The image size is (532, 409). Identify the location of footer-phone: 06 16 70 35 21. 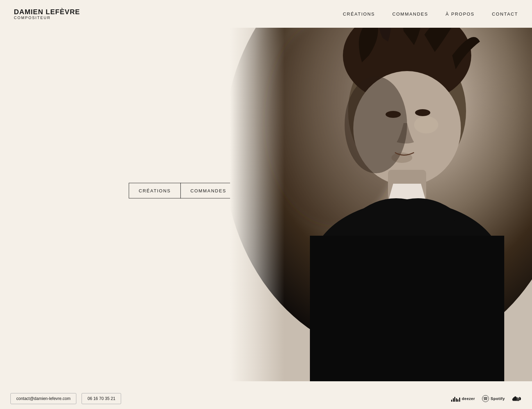
(101, 399).